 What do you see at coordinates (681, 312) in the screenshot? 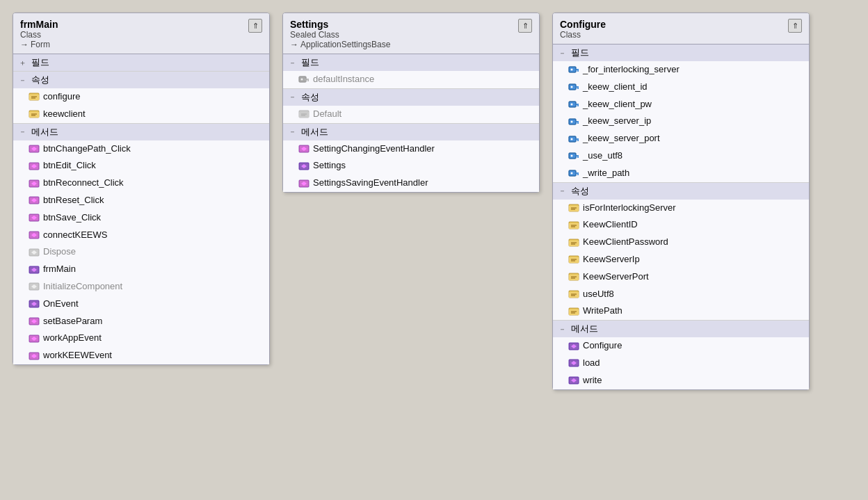
I see `item-row-WritePath: WritePath` at bounding box center [681, 312].